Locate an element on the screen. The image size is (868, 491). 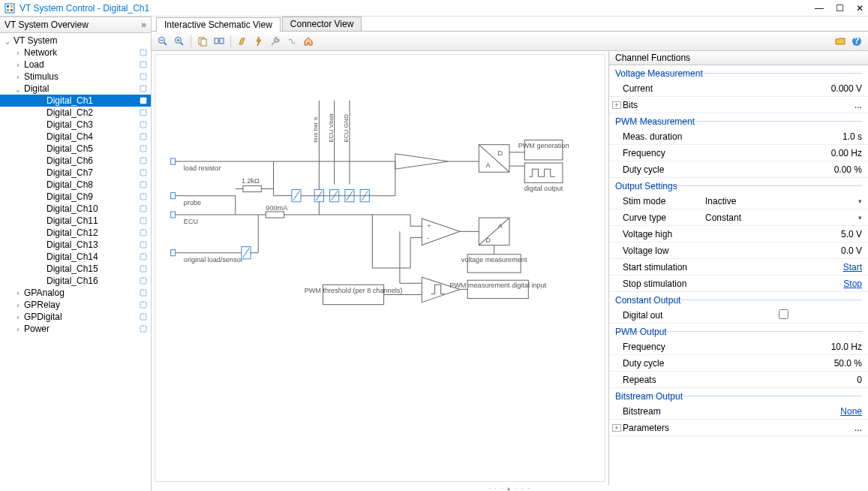
tree-item-digital-ch11: ·Digital_Ch11 is located at coordinates (75, 221).